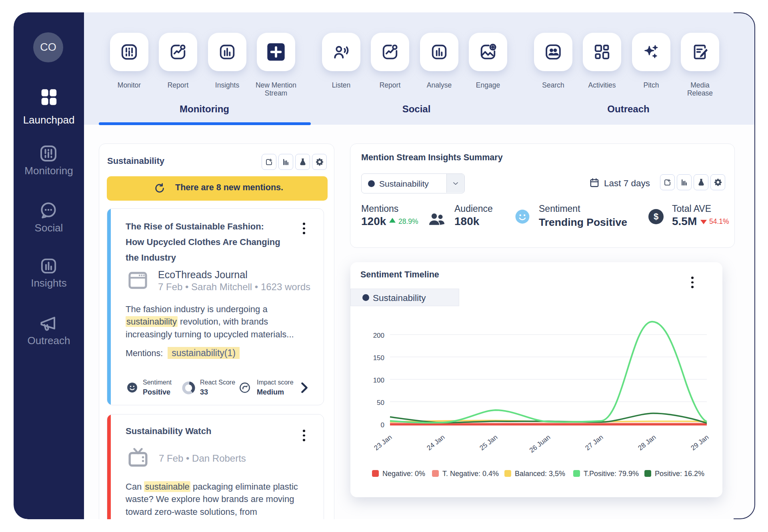 The height and width of the screenshot is (532, 768). What do you see at coordinates (700, 442) in the screenshot?
I see `svg-text: 29 Jan` at bounding box center [700, 442].